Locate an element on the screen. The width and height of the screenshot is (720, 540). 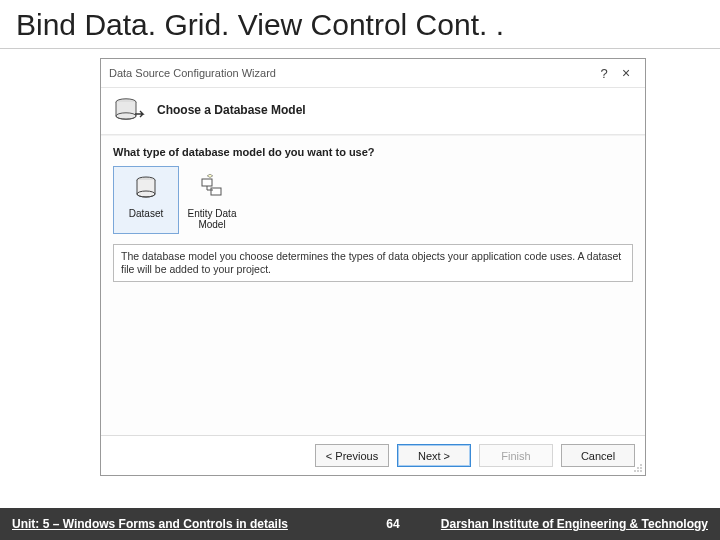
model-option-label: Entity Data Model is located at coordinates (212, 219).